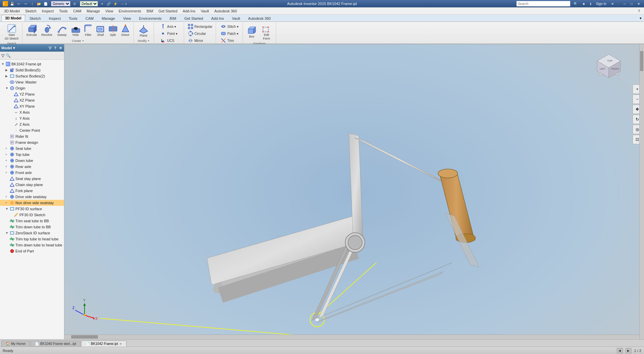 The image size is (644, 354). I want to click on tree-item-origin: ▼Origin, so click(32, 88).